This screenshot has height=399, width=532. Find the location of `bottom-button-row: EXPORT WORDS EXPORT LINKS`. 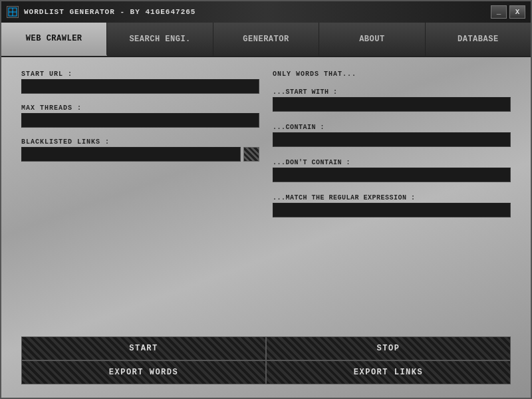

bottom-button-row: EXPORT WORDS EXPORT LINKS is located at coordinates (266, 372).